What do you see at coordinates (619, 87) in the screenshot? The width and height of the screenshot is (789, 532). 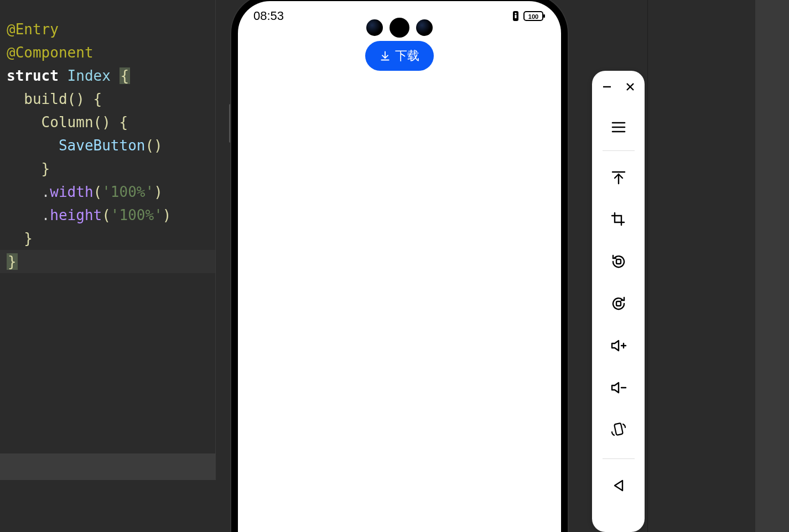 I see `panel-window-controls` at bounding box center [619, 87].